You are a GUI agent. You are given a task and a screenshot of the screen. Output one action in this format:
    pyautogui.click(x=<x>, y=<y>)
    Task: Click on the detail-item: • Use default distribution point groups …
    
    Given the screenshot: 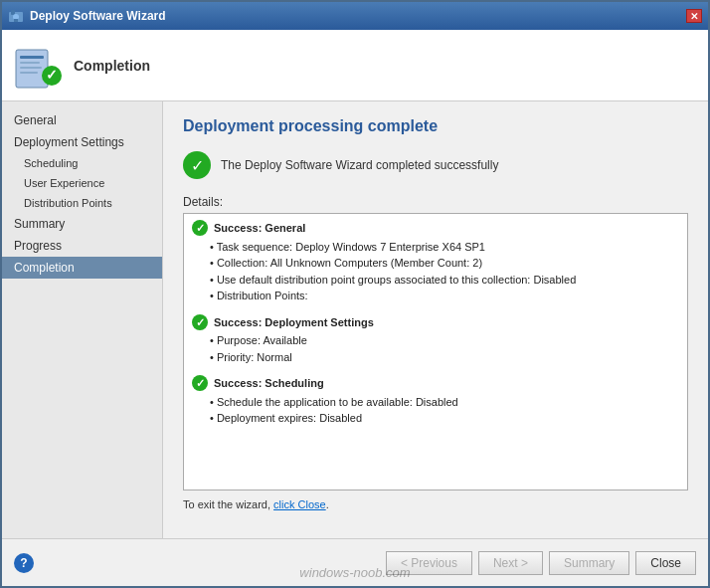 What is the action you would take?
    pyautogui.click(x=436, y=281)
    